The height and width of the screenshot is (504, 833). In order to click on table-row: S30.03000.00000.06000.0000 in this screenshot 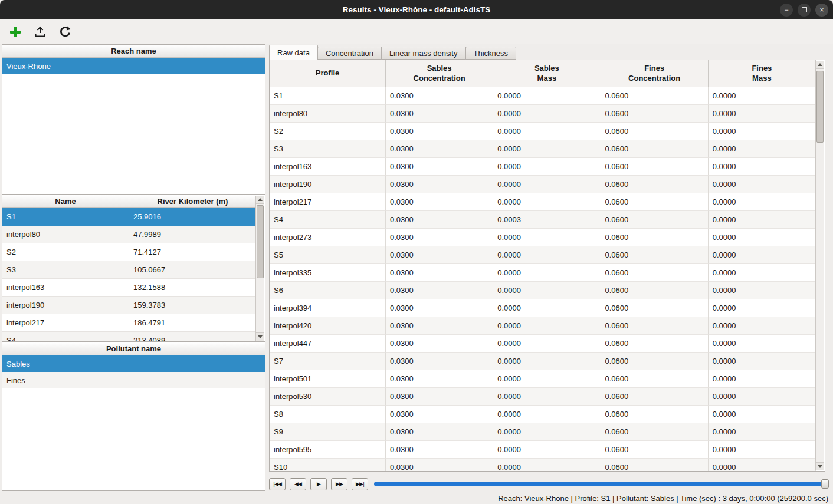, I will do `click(543, 149)`.